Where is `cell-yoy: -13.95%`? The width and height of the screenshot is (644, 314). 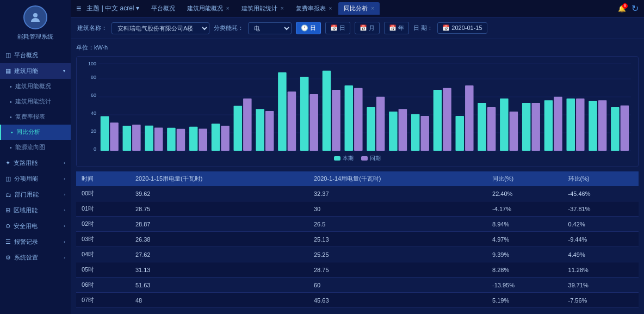
cell-yoy: -13.95% is located at coordinates (524, 285).